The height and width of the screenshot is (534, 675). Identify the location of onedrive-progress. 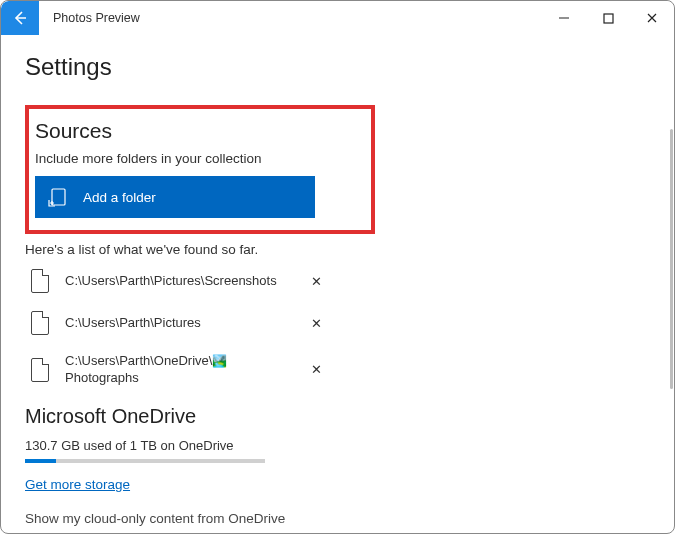
(145, 461).